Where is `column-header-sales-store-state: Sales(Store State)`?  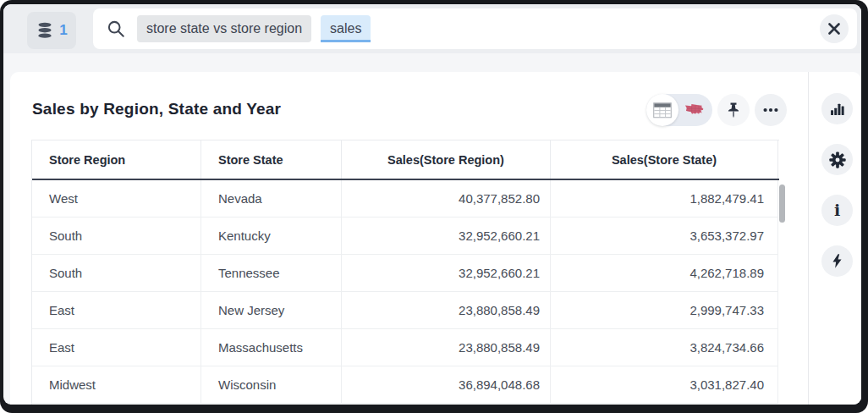
column-header-sales-store-state: Sales(Store State) is located at coordinates (665, 159).